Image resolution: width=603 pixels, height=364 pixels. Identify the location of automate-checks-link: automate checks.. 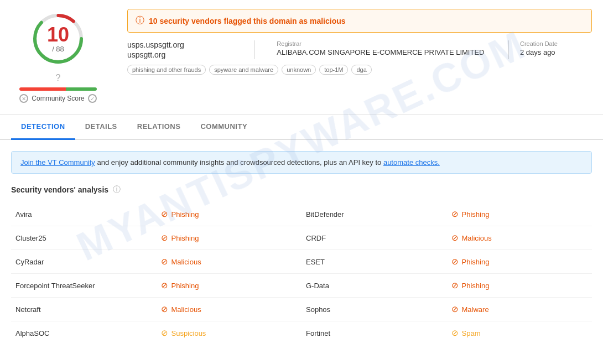
(412, 163).